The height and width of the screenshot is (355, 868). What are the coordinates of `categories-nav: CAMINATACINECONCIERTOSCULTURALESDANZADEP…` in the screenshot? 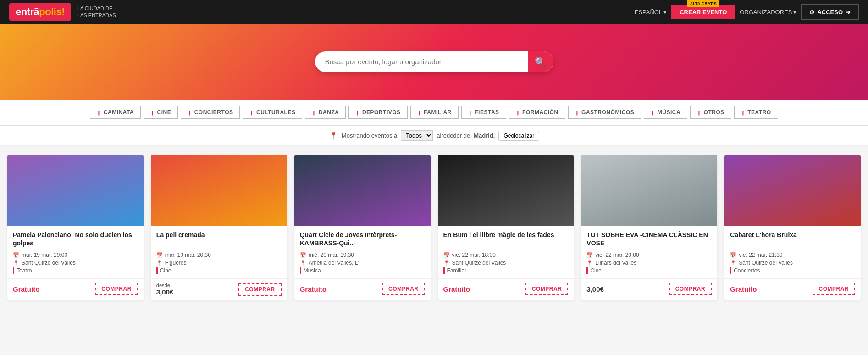 It's located at (434, 113).